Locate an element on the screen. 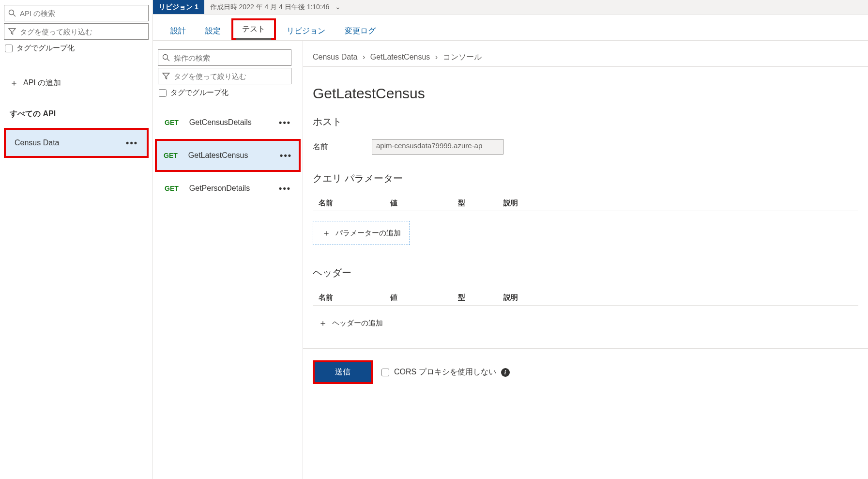 This screenshot has height=479, width=868. group-by-tag-label: タグでグループ化 is located at coordinates (46, 48).